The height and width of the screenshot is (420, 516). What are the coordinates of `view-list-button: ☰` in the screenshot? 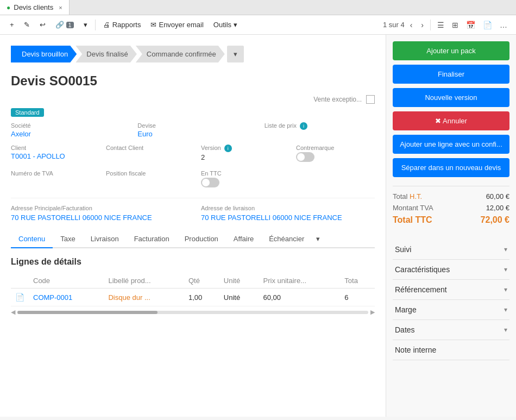 It's located at (441, 25).